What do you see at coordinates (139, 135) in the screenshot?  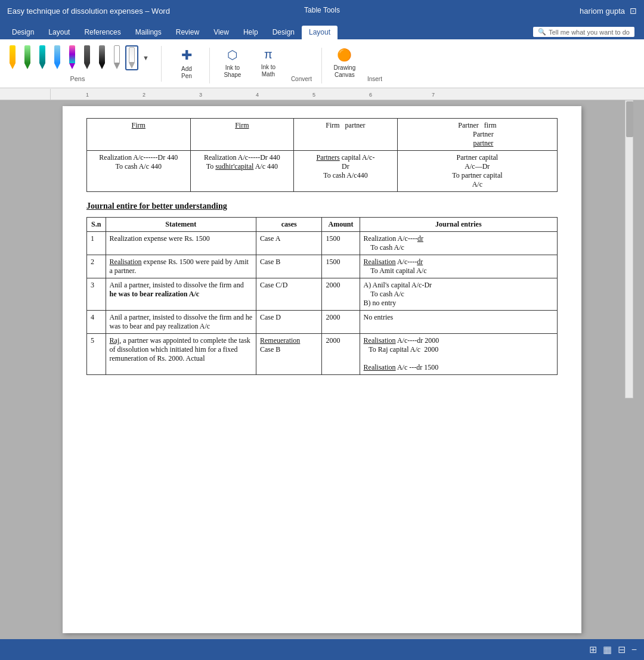 I see `cell-firm1: Firm` at bounding box center [139, 135].